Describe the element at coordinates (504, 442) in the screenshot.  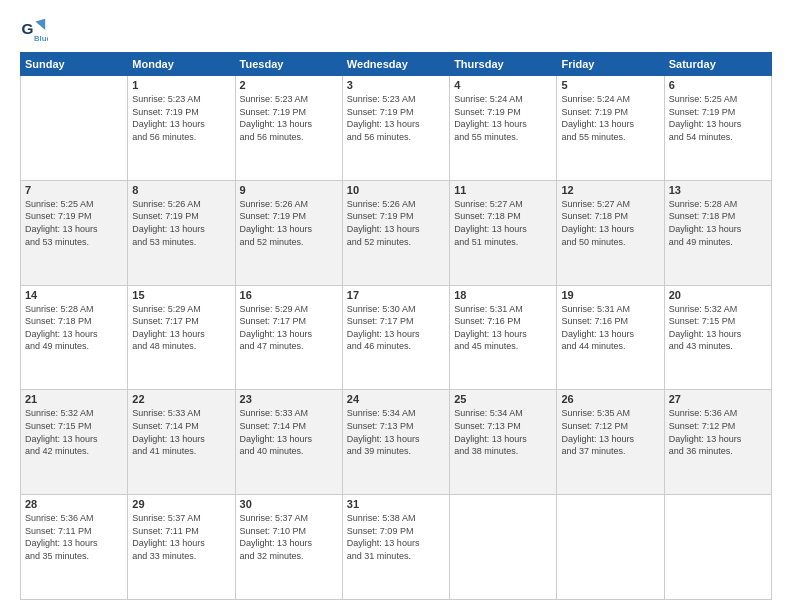
I see `calendar-cell: 25Sunrise: 5:34 AMSunset: 7:13 PMDayligh…` at that location.